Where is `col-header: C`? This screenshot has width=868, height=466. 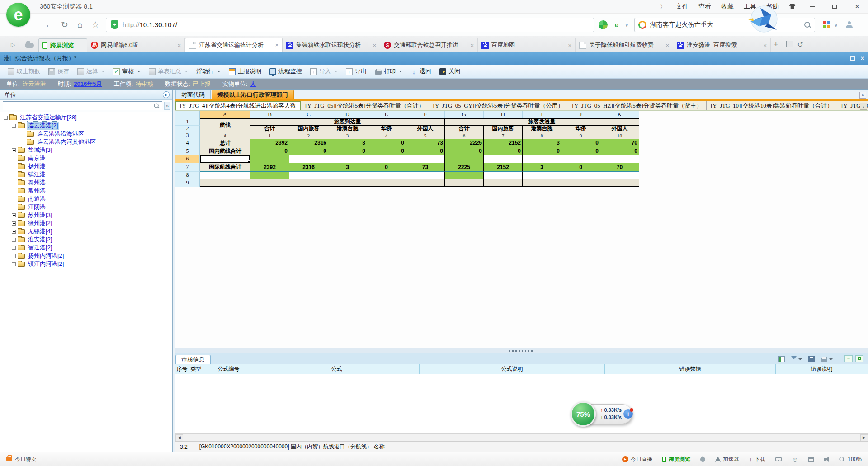 col-header: C is located at coordinates (309, 115).